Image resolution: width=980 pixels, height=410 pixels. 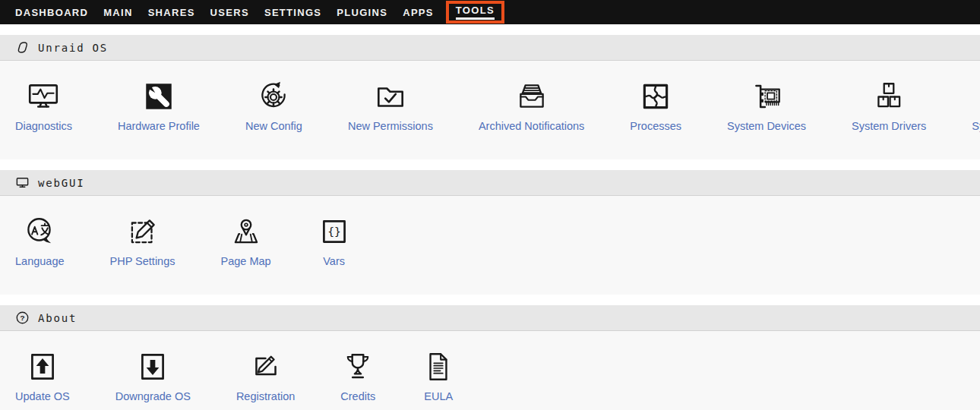 What do you see at coordinates (975, 106) in the screenshot?
I see `tool-system-log: System Log` at bounding box center [975, 106].